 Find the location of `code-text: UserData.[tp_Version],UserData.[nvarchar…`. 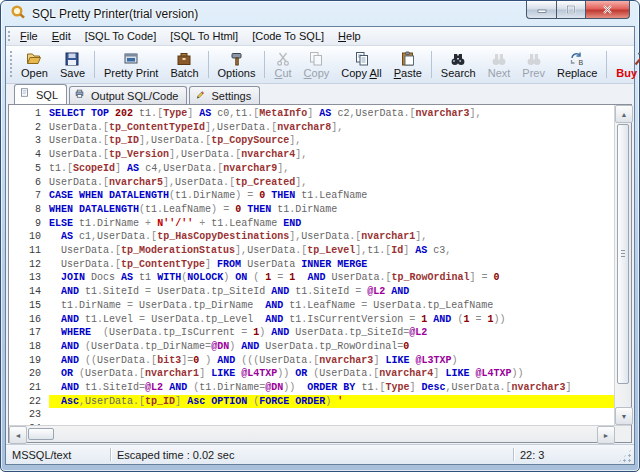

code-text: UserData.[tp_Version],UserData.[nvarchar… is located at coordinates (332, 155).